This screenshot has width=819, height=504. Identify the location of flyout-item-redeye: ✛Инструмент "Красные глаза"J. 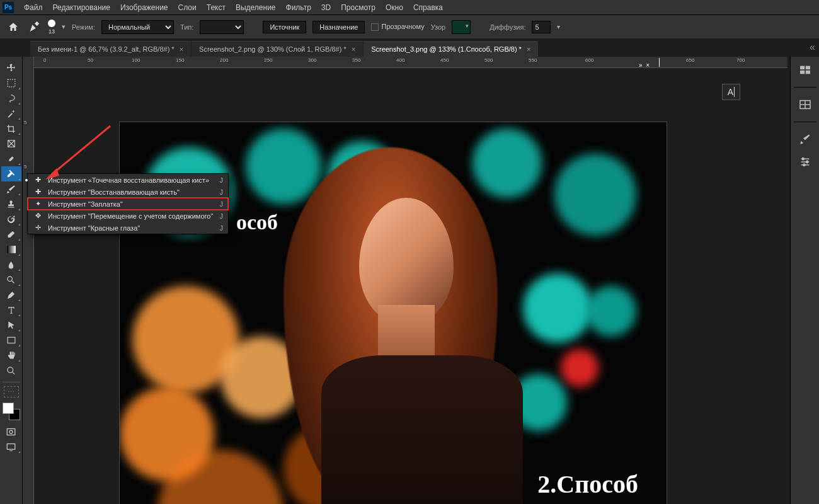
(128, 228).